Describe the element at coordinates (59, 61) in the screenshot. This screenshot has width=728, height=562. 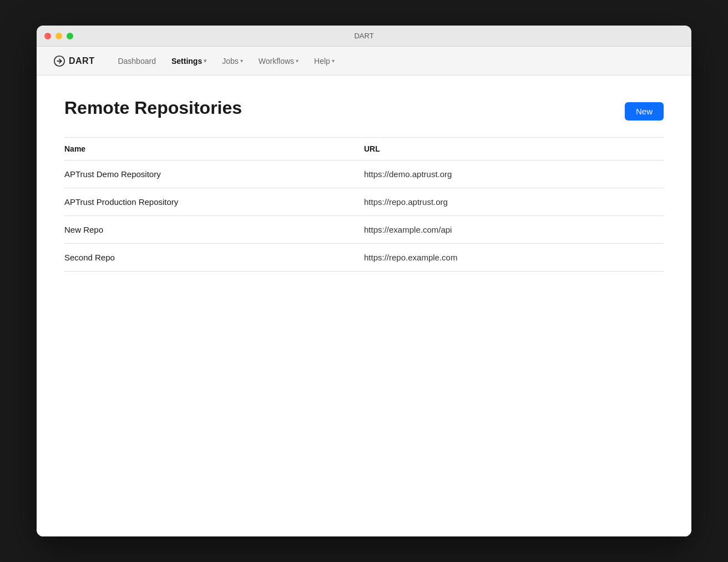
I see `brand-icon` at that location.